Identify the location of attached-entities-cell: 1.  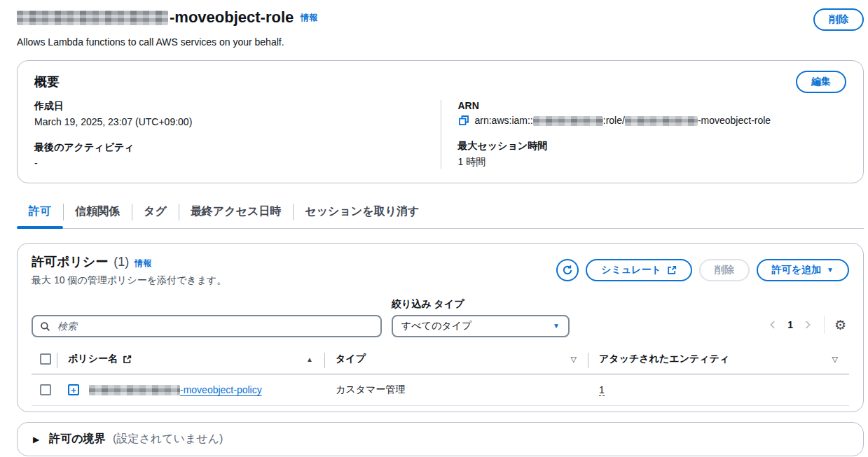
(719, 390).